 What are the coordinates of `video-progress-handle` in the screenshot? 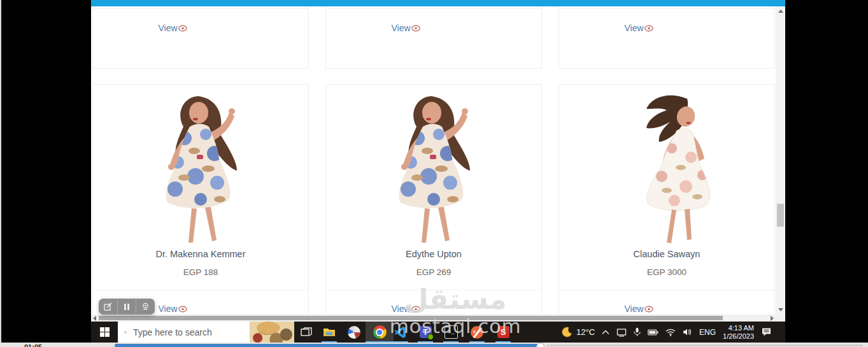 It's located at (540, 345).